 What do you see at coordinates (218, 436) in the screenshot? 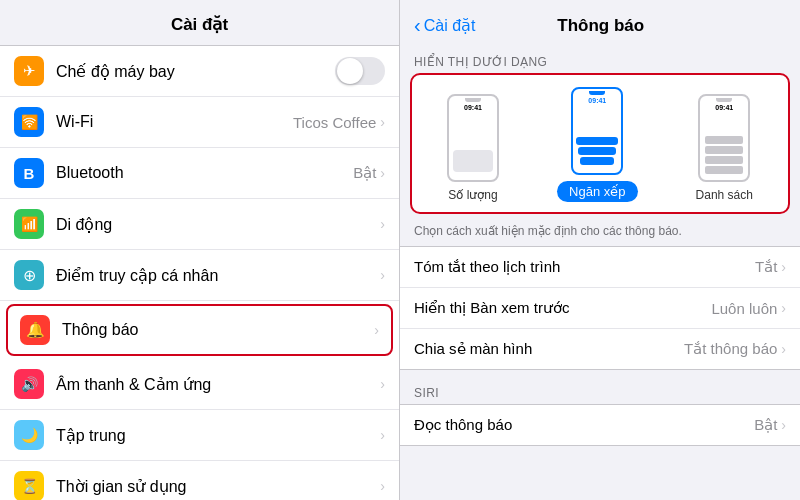
I see `focus-label: Tập trung` at bounding box center [218, 436].